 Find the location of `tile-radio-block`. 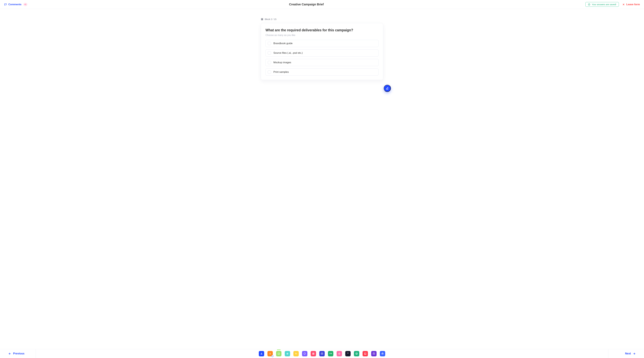

tile-radio-block is located at coordinates (288, 354).